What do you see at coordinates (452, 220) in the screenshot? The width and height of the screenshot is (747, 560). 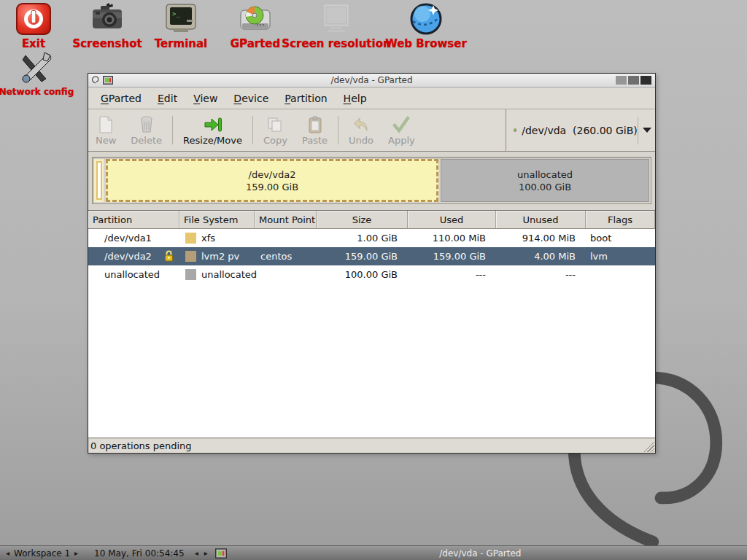 I see `column-header-used: Used` at bounding box center [452, 220].